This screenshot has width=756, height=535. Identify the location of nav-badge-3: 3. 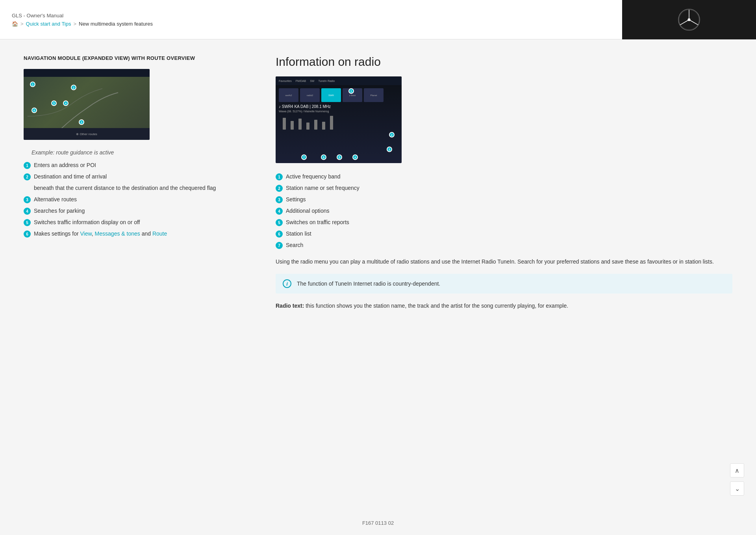
(27, 200).